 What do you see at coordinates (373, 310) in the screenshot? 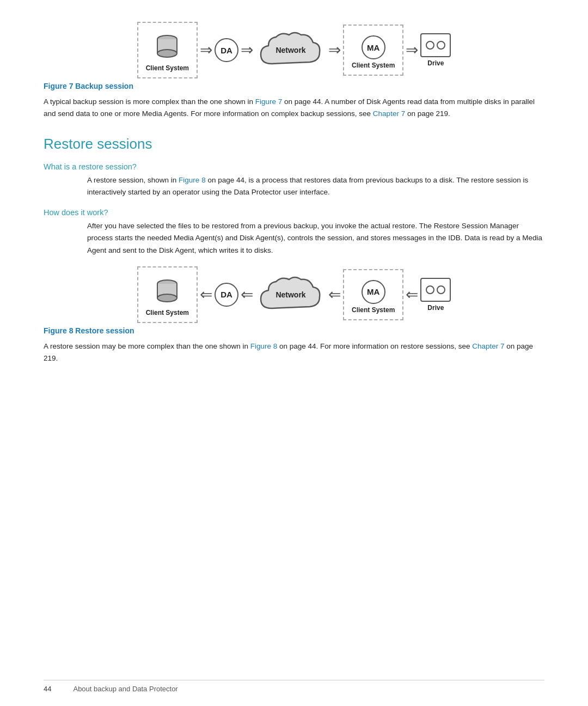
I see `client-system-label-4: Client System` at bounding box center [373, 310].